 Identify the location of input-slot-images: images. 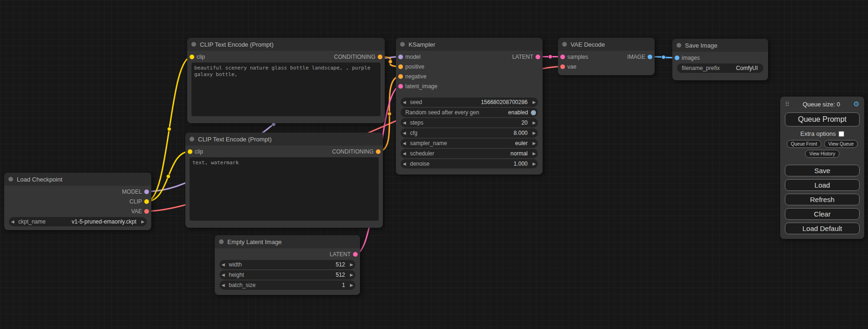
(720, 58).